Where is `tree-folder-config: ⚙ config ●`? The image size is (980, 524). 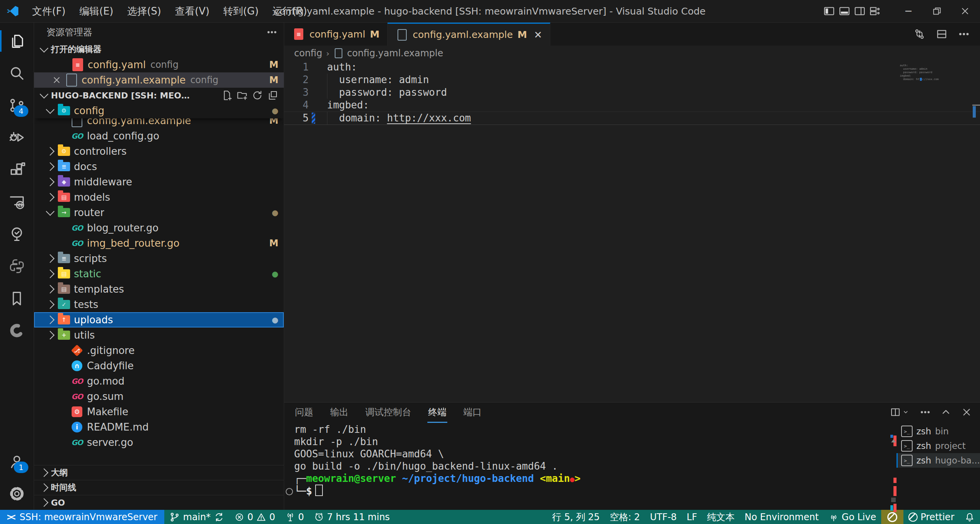 tree-folder-config: ⚙ config ● is located at coordinates (159, 111).